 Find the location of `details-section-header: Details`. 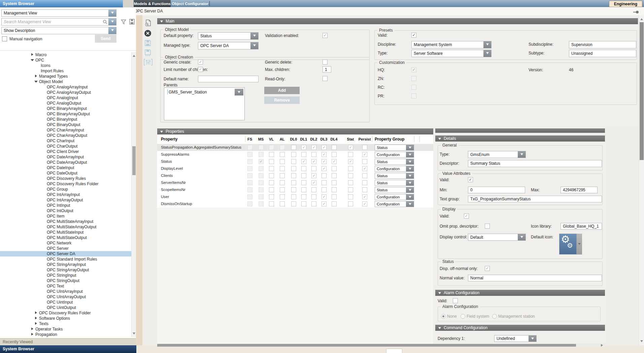

details-section-header: Details is located at coordinates (520, 139).